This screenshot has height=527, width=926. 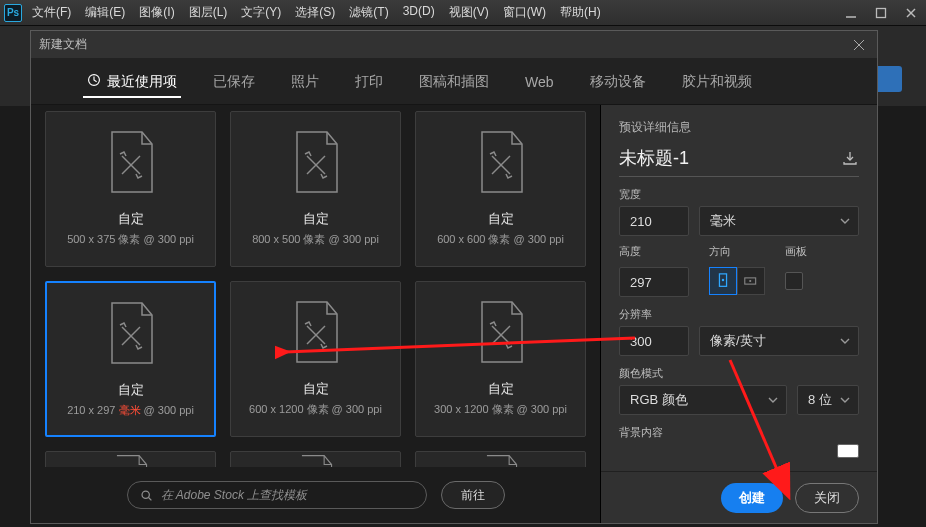 What do you see at coordinates (130, 410) in the screenshot?
I see `preset-dims: 210 x 297 毫米 @ 300 ppi` at bounding box center [130, 410].